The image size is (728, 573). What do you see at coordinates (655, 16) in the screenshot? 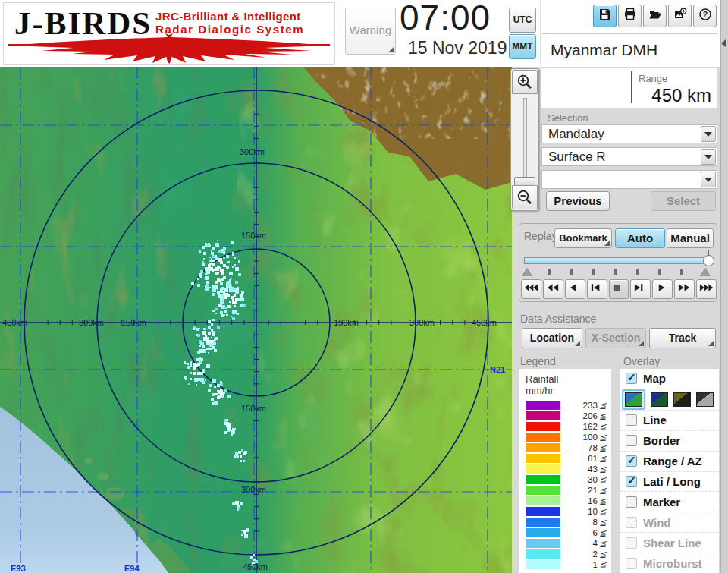
I see `open-folder-button` at bounding box center [655, 16].